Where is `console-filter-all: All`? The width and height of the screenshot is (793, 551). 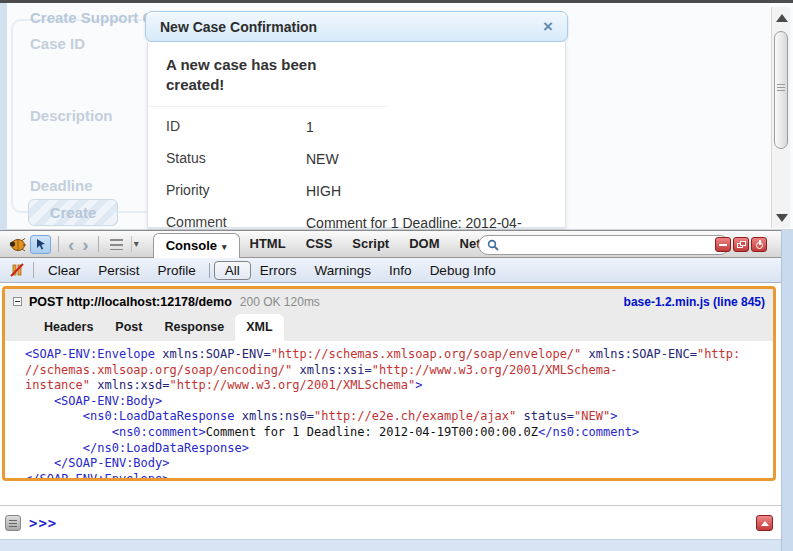
console-filter-all: All is located at coordinates (232, 270).